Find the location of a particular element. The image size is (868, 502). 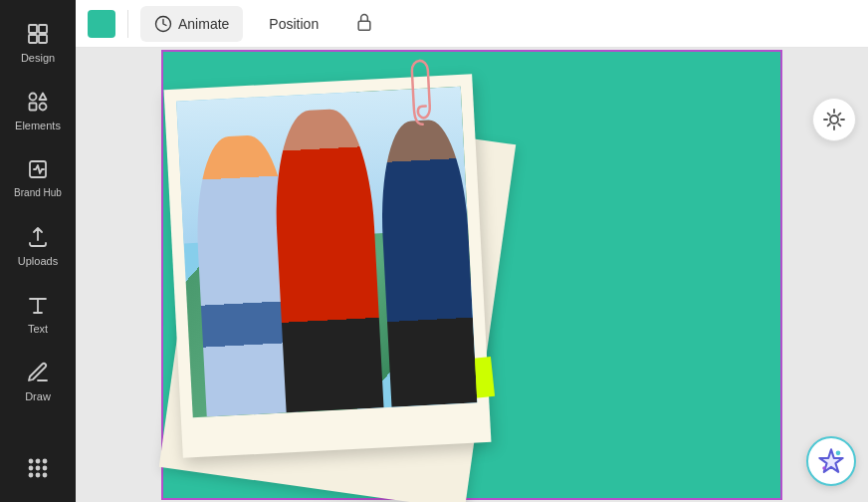

sidebar-item-more is located at coordinates (38, 468).